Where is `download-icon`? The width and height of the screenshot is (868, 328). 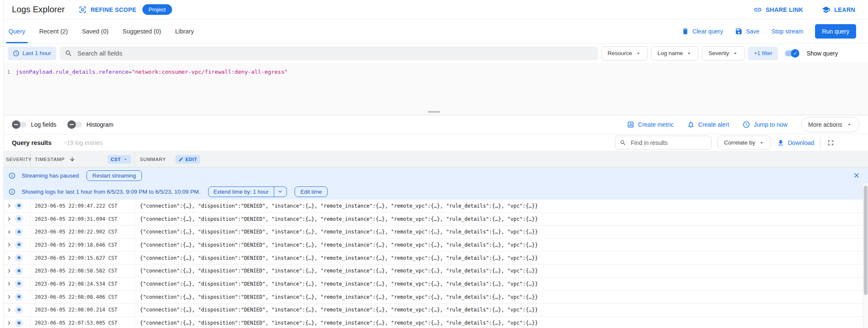 download-icon is located at coordinates (781, 143).